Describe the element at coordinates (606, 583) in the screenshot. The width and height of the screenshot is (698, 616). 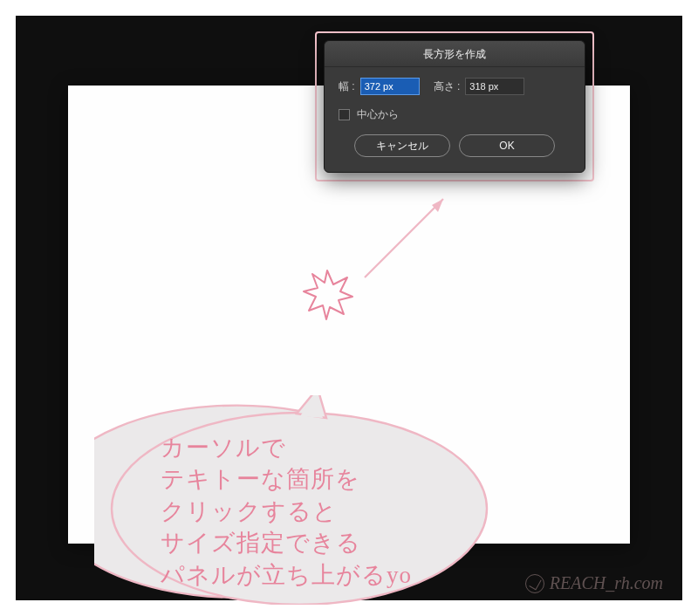
I see `watermark-text: REACH_rh.com` at that location.